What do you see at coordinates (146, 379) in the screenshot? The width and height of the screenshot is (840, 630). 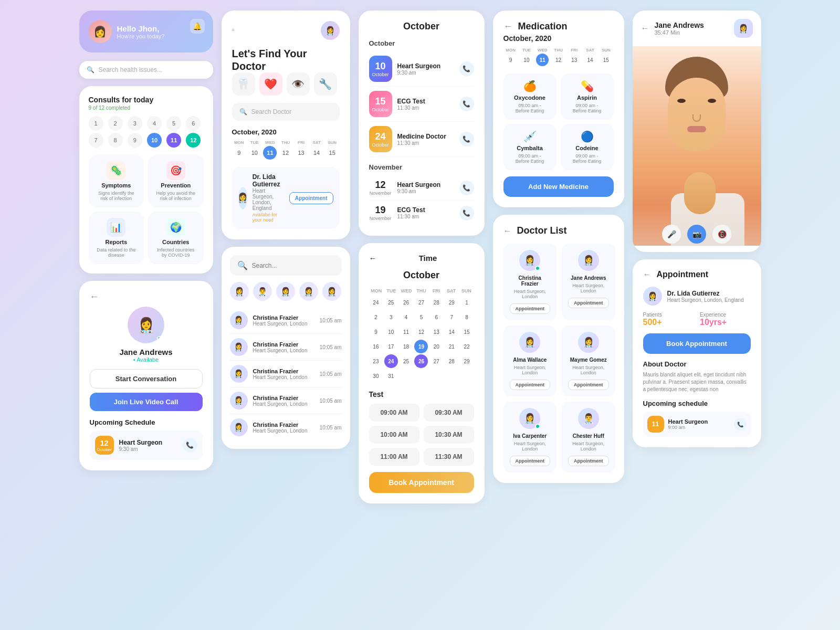 I see `start-conversation-button: Start Conversation` at bounding box center [146, 379].